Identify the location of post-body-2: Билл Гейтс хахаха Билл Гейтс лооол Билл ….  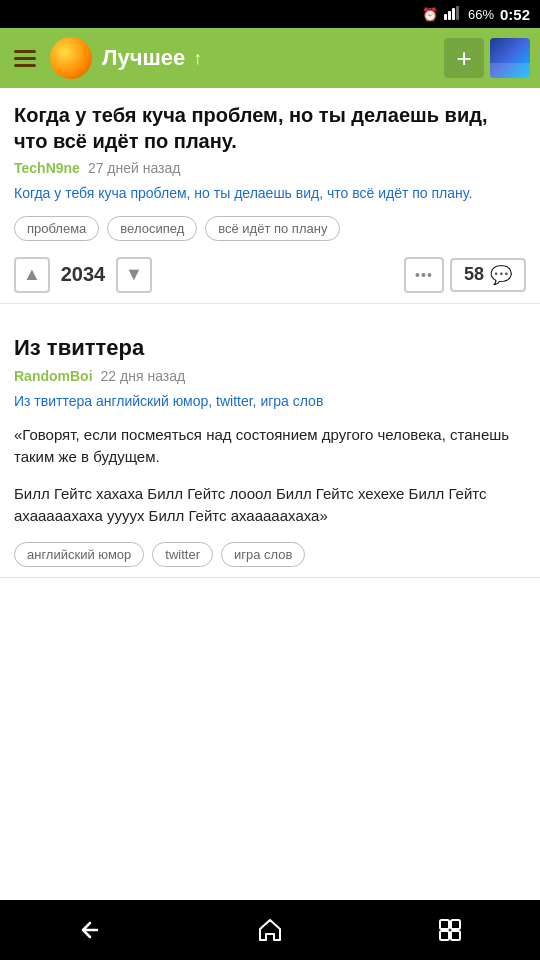
(270, 506).